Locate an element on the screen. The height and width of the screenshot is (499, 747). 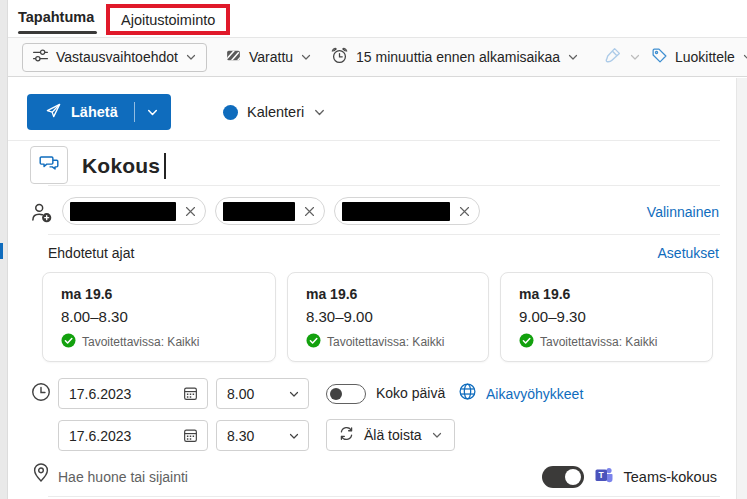
add-attendees-icon is located at coordinates (42, 214).